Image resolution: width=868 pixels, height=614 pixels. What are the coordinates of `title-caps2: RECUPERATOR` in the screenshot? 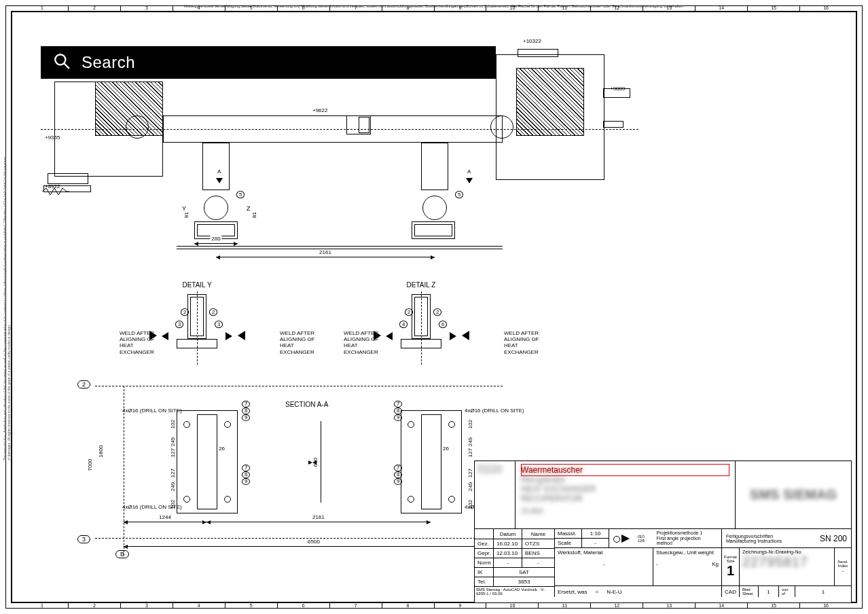 It's located at (625, 499).